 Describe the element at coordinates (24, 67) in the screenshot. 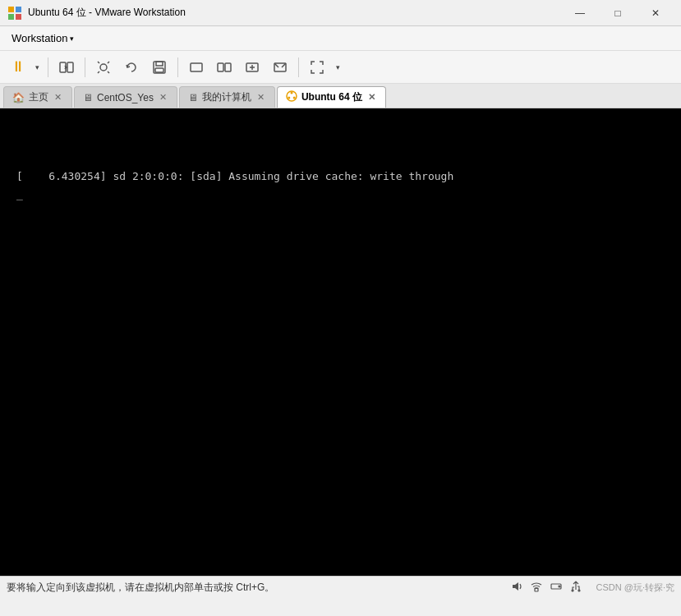

I see `pause-group: ⏸ ▾` at that location.